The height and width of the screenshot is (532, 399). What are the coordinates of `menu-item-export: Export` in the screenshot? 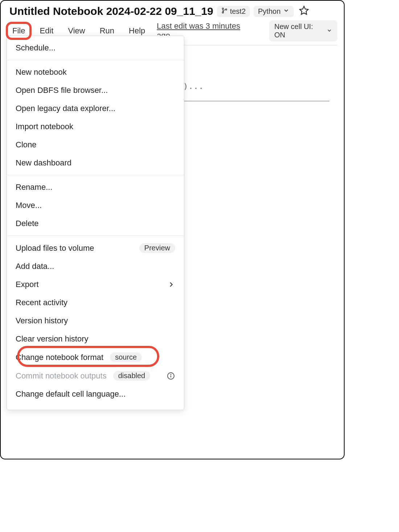 It's located at (95, 285).